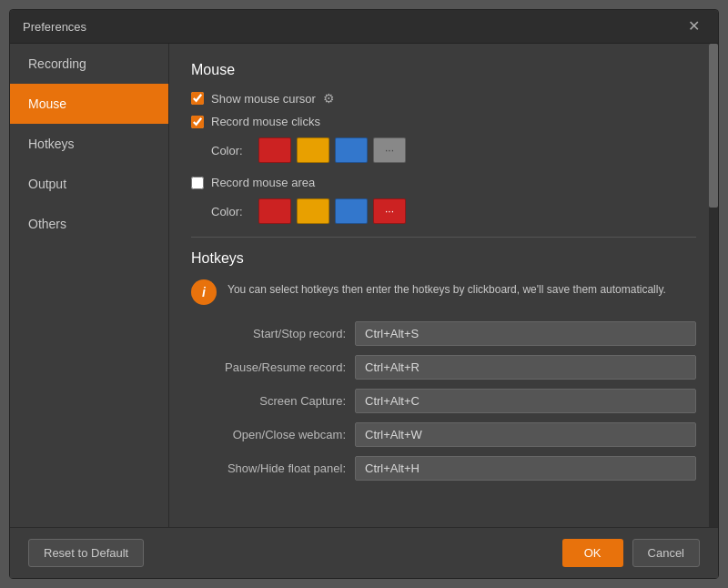 This screenshot has width=728, height=588. What do you see at coordinates (230, 151) in the screenshot?
I see `clicks-color-label: Color:` at bounding box center [230, 151].